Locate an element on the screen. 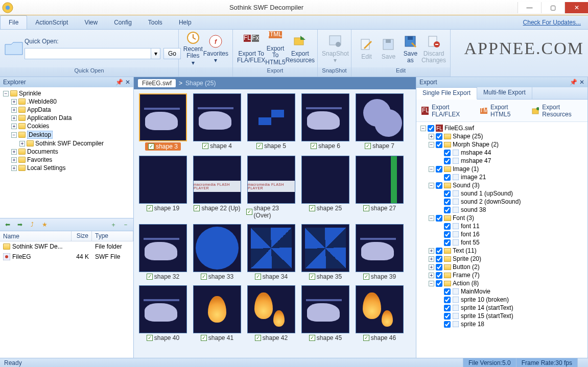 The width and height of the screenshot is (588, 367). minimize-button: — is located at coordinates (529, 8).